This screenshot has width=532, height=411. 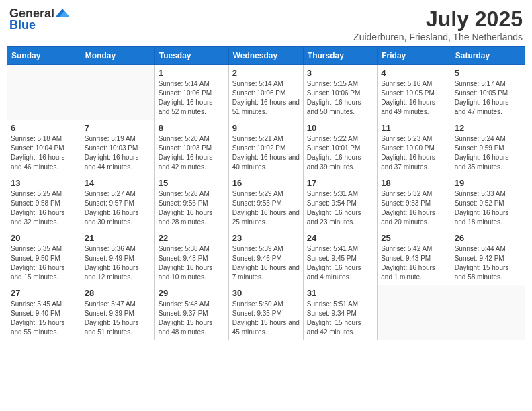 What do you see at coordinates (118, 293) in the screenshot?
I see `day-number: 28` at bounding box center [118, 293].